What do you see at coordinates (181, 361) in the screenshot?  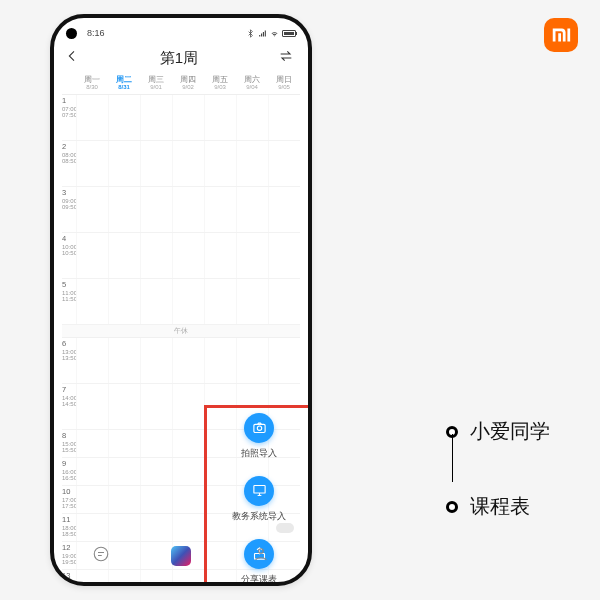 I see `period-row: 613:0013:50` at bounding box center [181, 361].